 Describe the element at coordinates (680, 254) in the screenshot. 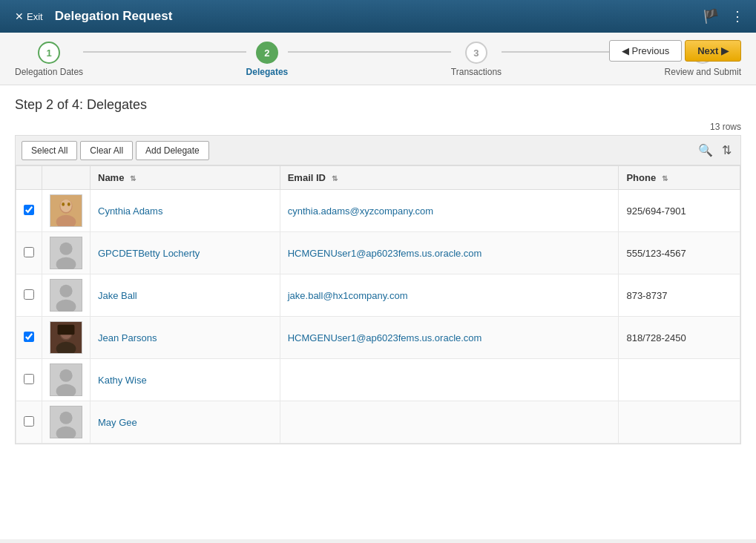

I see `row-phone: 555/123-4567` at that location.